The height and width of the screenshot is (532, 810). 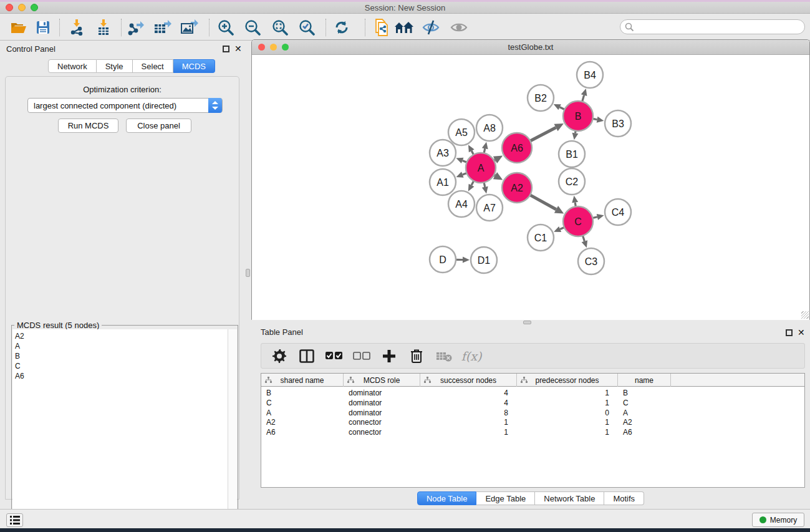 What do you see at coordinates (517, 188) in the screenshot?
I see `graph-node-A2: A2` at bounding box center [517, 188].